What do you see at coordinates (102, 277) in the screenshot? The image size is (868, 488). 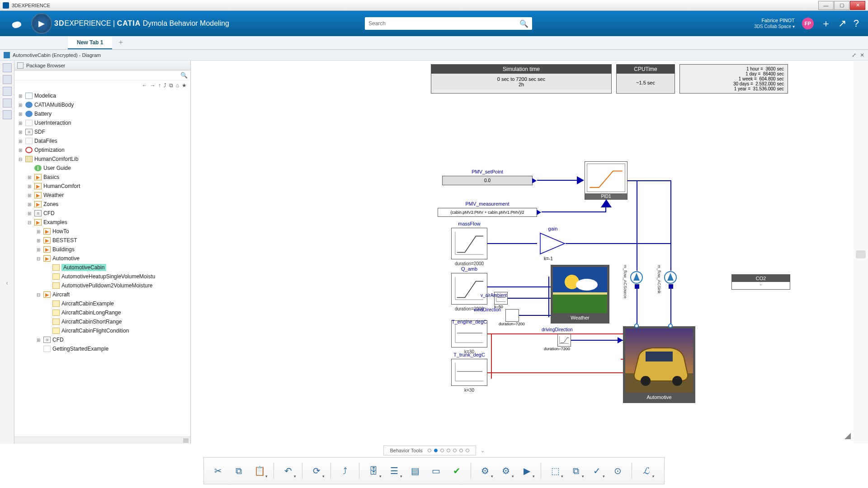 I see `tree-item: AutomotiveHeatupSingleVolumeMoistu` at bounding box center [102, 277].